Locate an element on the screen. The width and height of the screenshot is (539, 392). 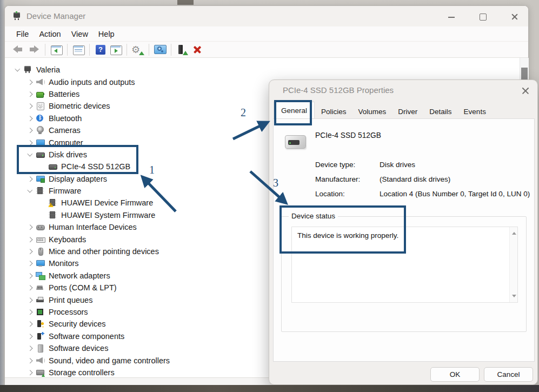
device-driver-action-button is located at coordinates (182, 50).